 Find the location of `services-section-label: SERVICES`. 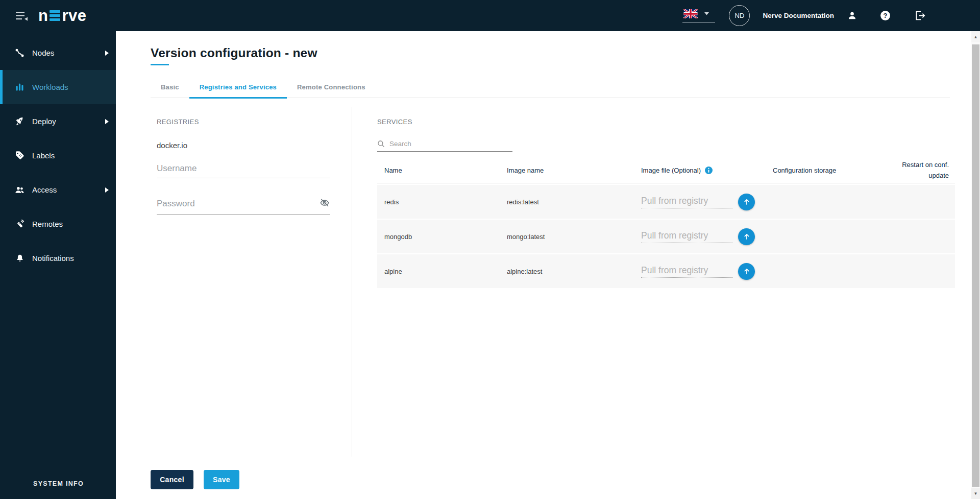

services-section-label: SERVICES is located at coordinates (666, 122).